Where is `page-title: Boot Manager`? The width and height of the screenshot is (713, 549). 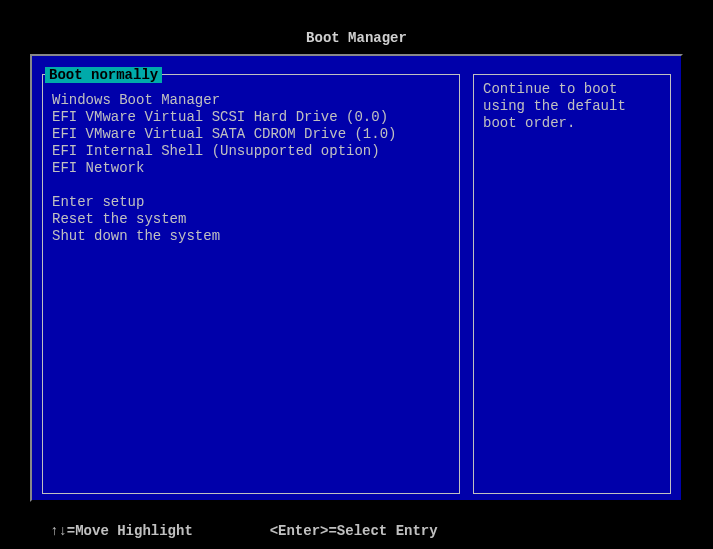
page-title: Boot Manager is located at coordinates (356, 40).